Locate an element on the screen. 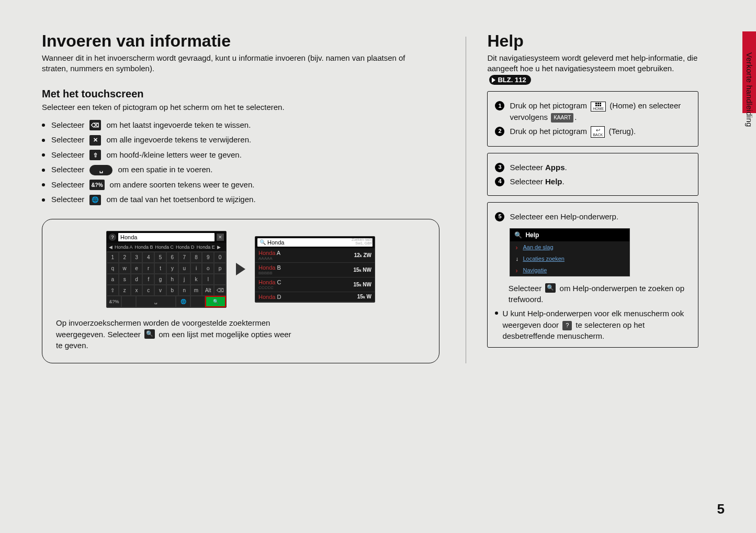  keyboard-key: d is located at coordinates (137, 280).